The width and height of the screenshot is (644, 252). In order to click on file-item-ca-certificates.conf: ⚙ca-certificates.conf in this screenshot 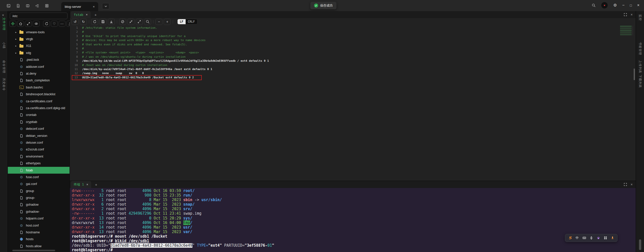, I will do `click(39, 101)`.